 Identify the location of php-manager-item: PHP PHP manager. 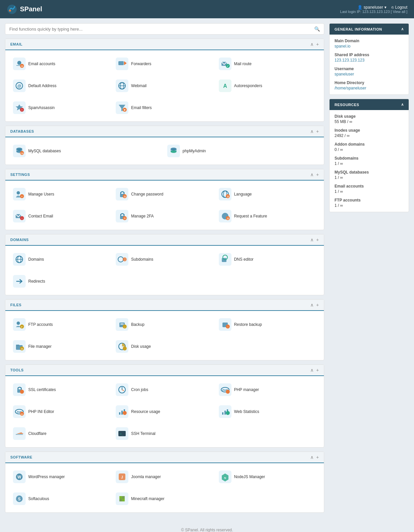
(267, 390).